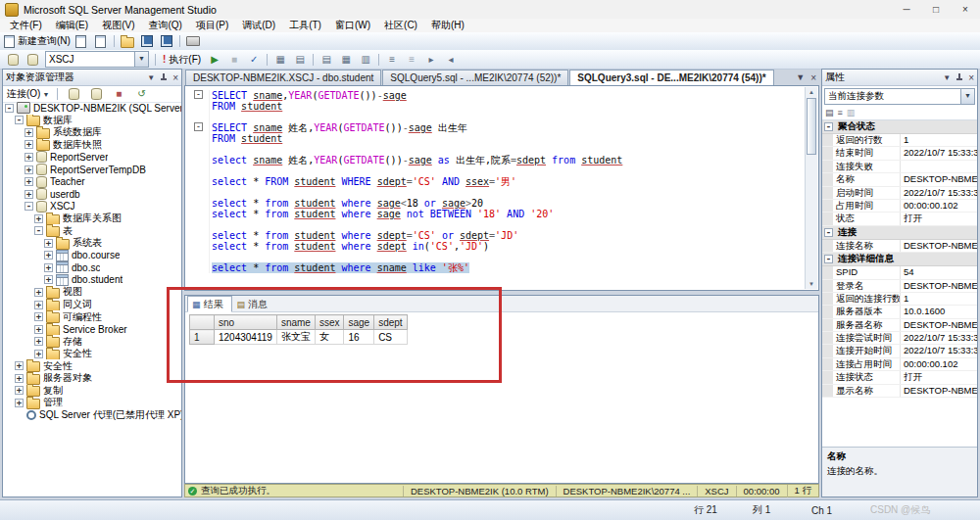 This screenshot has height=520, width=980. I want to click on estimated-plan-icon: ▦, so click(280, 60).